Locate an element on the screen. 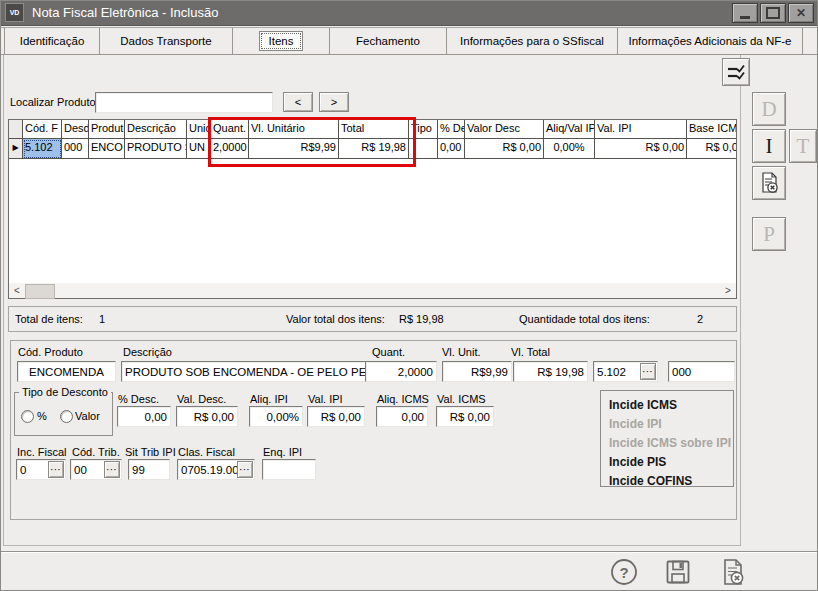 This screenshot has height=591, width=818. val-ipi-field is located at coordinates (336, 416).